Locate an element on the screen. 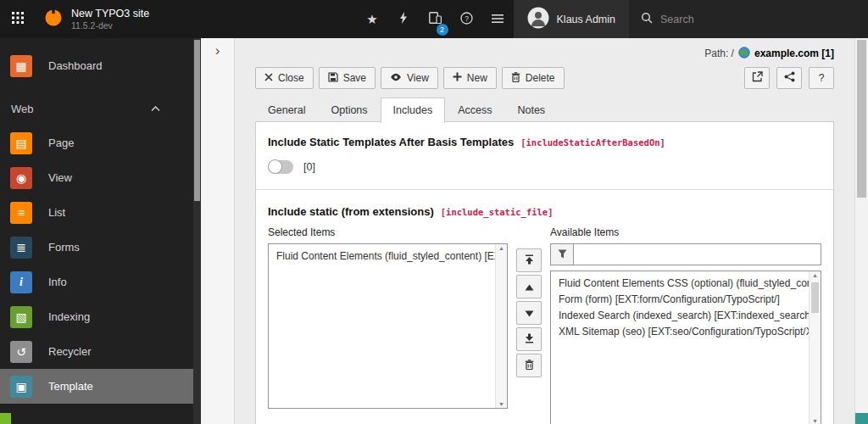 This screenshot has height=424, width=868. sidebar-item-label: Page is located at coordinates (61, 142).